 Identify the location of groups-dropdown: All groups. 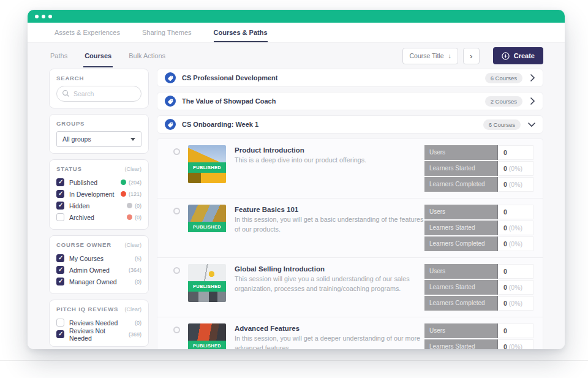
(99, 139).